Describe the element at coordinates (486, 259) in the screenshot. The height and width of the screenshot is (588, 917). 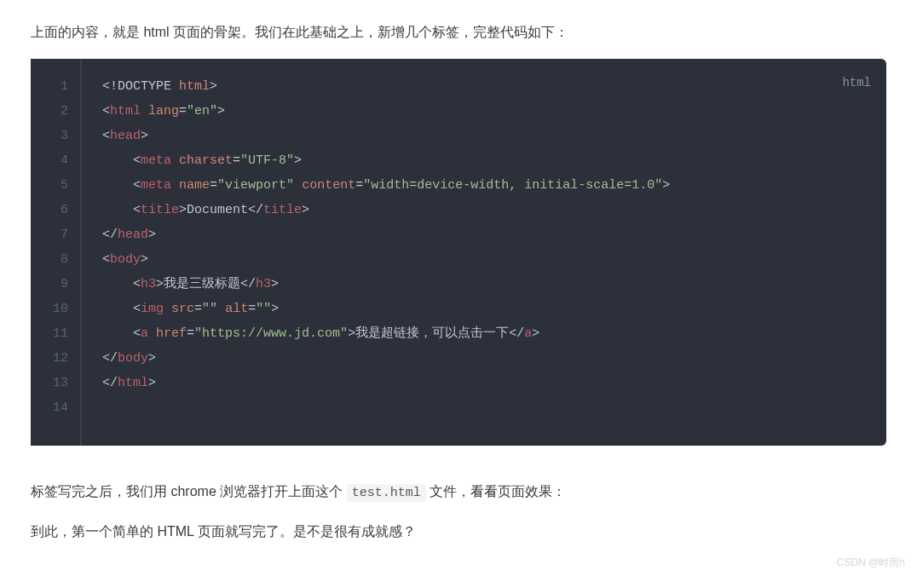
I see `code-line: <body>` at that location.